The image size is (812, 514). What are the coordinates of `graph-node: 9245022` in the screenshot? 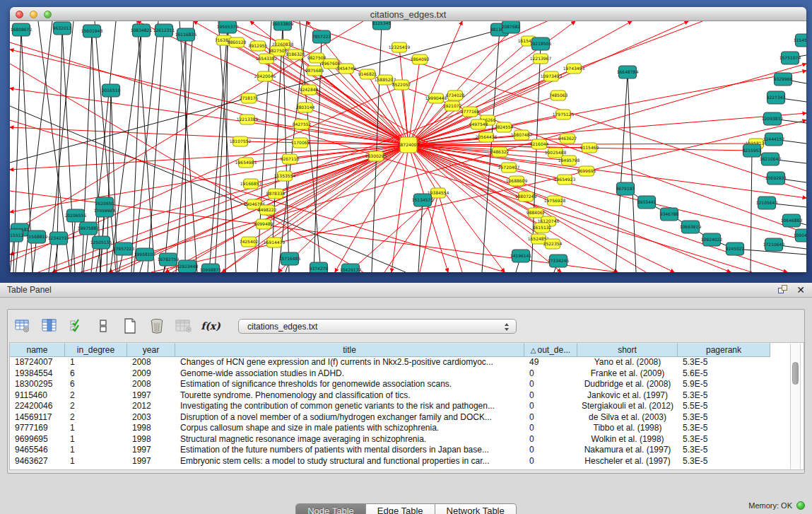 It's located at (735, 249).